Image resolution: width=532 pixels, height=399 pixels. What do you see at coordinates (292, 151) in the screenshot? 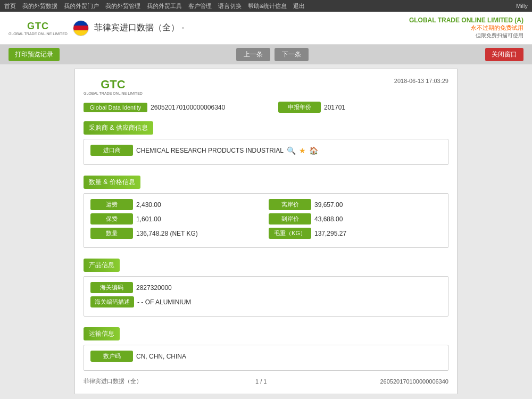
I see `search-icon-btn: 🔍` at bounding box center [292, 151].